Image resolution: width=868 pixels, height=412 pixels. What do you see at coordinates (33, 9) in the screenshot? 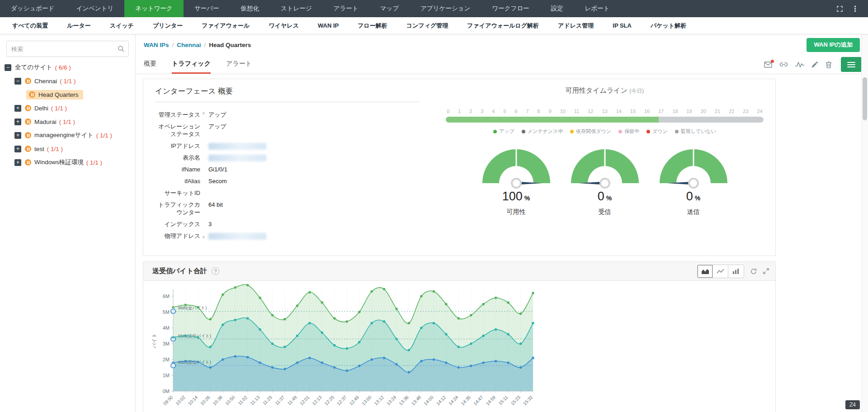
I see `top-nav-item-0: ダッシュボード` at bounding box center [33, 9].